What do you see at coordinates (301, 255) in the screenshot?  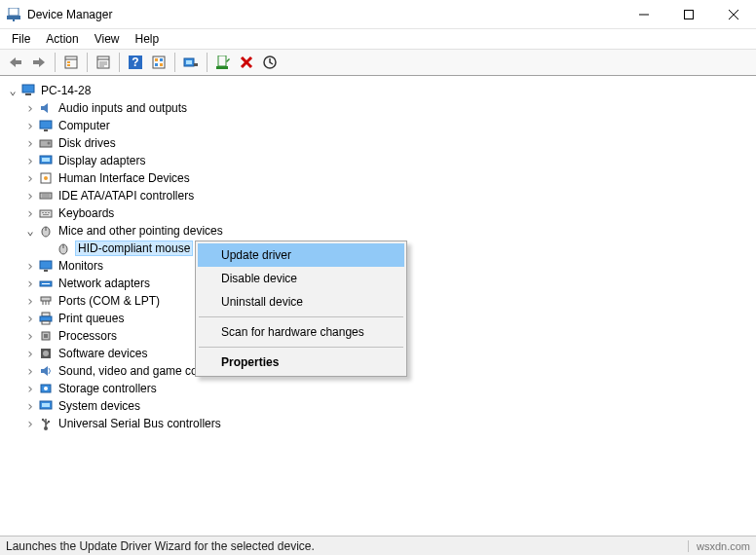 I see `context-menu-update-driver: Update driver` at bounding box center [301, 255].